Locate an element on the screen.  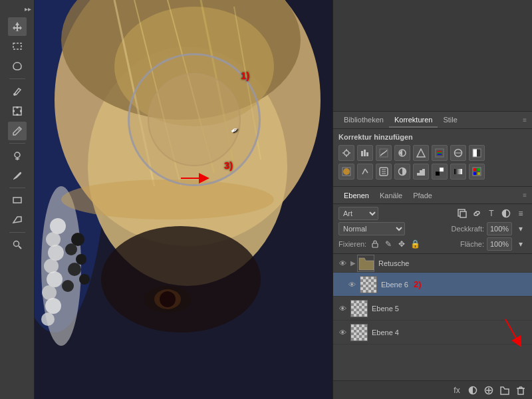
ebenen-tabs: Ebenen Kanäle Pfade ≡ is located at coordinates (432, 196).